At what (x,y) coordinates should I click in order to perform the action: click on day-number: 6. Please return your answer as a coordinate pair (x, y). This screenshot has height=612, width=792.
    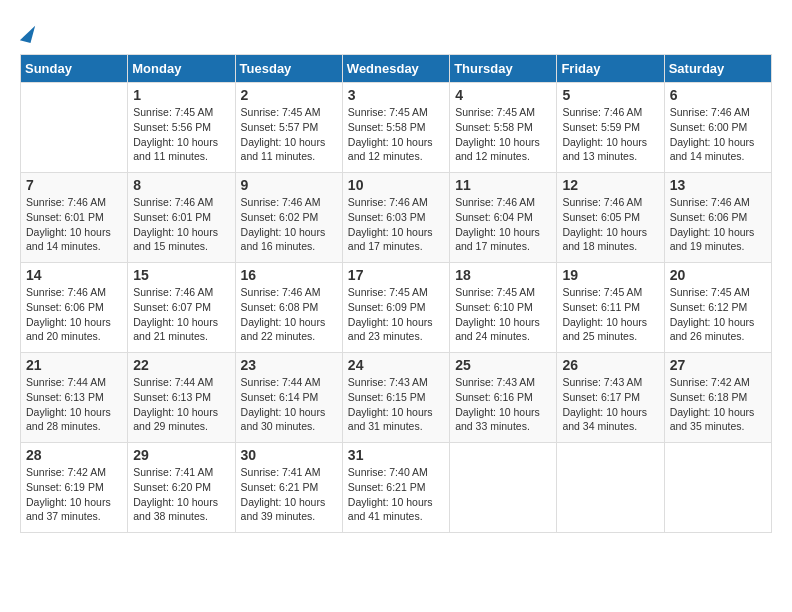
    Looking at the image, I should click on (718, 95).